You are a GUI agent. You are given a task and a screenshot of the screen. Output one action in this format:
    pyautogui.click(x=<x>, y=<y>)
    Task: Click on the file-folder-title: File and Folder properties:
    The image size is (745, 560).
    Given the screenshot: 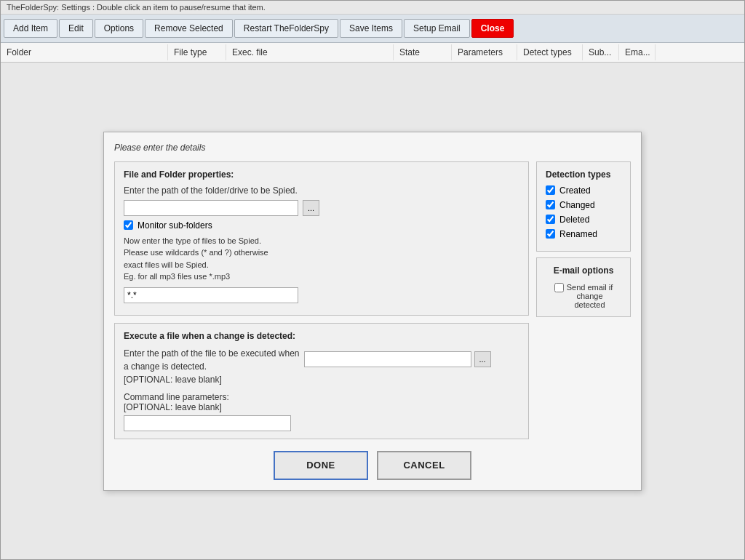 What is the action you would take?
    pyautogui.click(x=322, y=175)
    